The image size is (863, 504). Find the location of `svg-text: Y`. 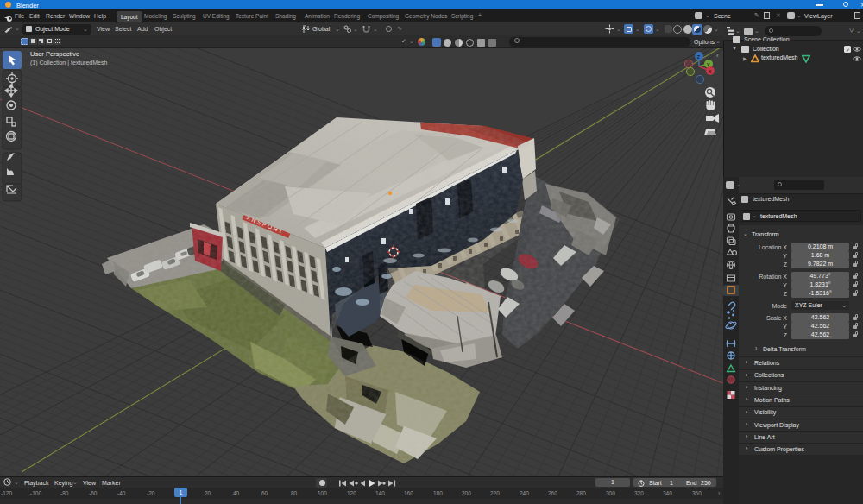

svg-text: Y is located at coordinates (709, 65).